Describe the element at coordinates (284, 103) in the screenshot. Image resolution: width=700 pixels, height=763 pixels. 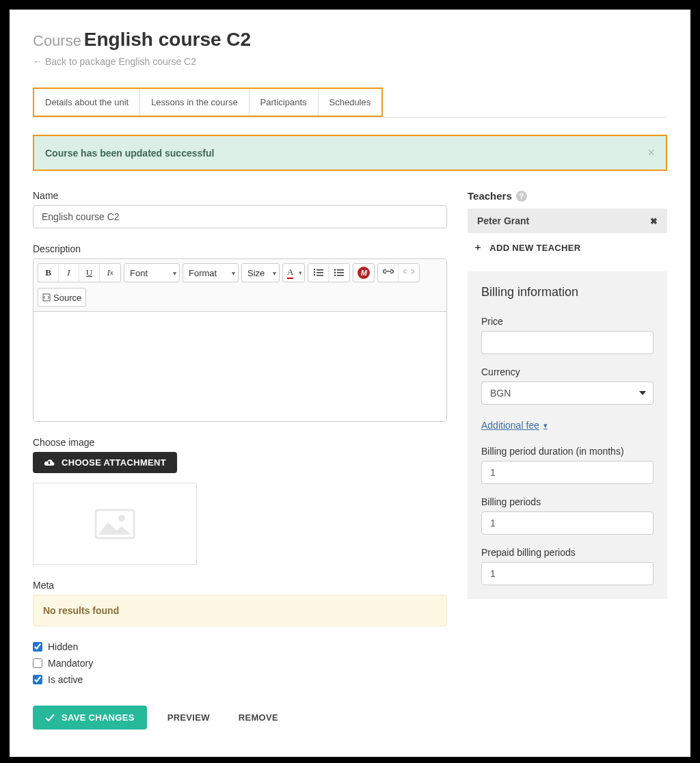
I see `tab-participants: Participants` at that location.